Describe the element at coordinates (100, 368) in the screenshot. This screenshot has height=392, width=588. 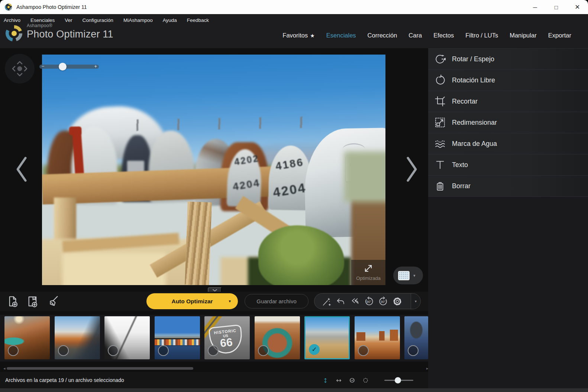
I see `scrollbar-thumb` at that location.